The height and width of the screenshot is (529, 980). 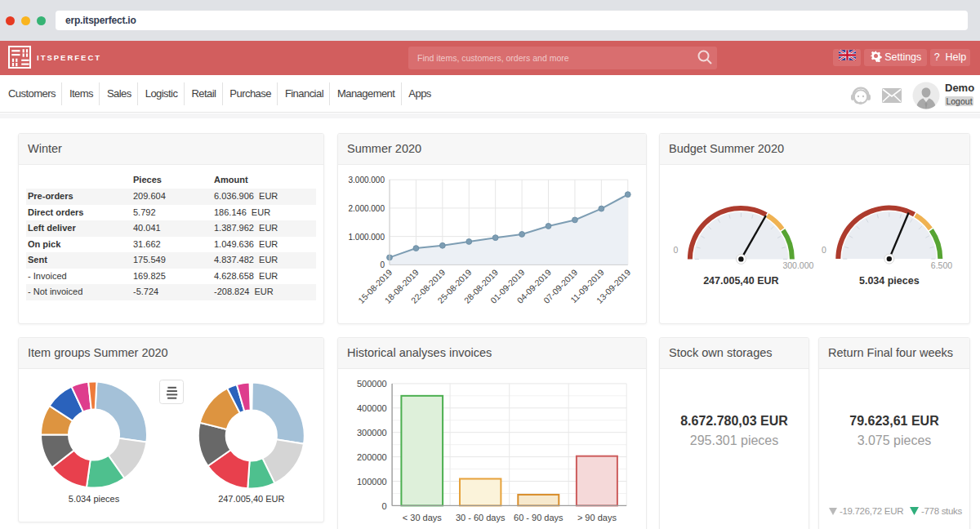 I want to click on svg-text: 400000, so click(x=372, y=408).